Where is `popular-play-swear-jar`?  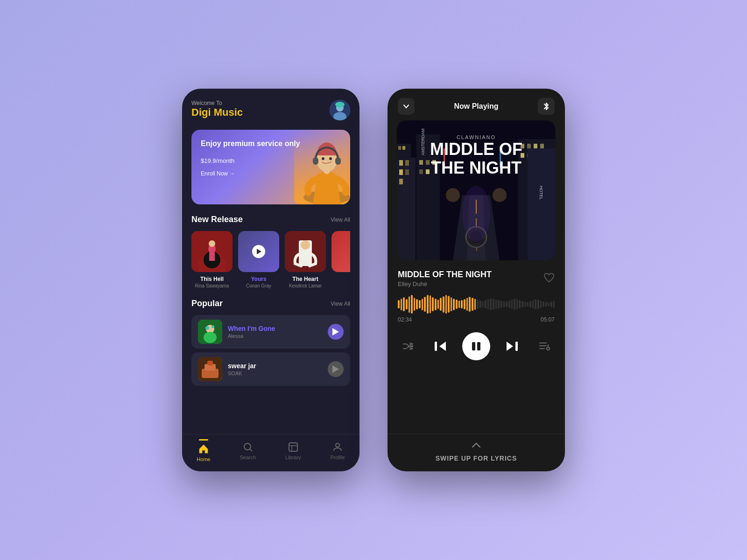 popular-play-swear-jar is located at coordinates (336, 369).